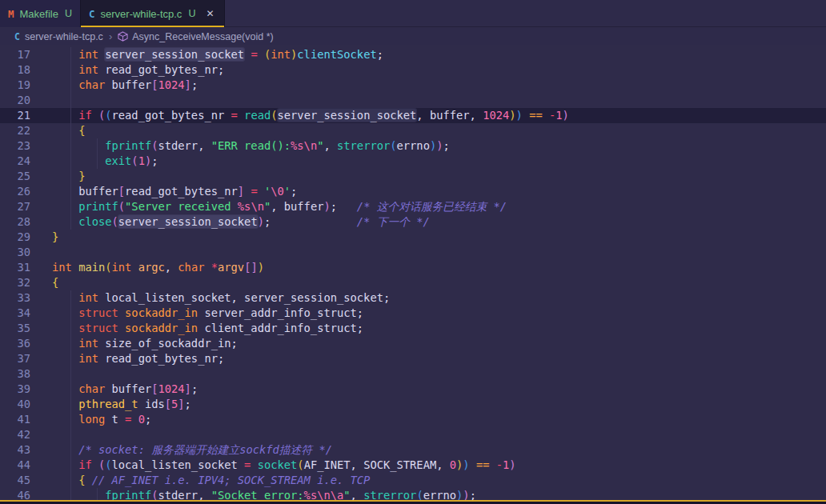 This screenshot has height=504, width=826. Describe the element at coordinates (413, 298) in the screenshot. I see `code-line-33: 33 int local_listen_socket, server_sessi…` at that location.